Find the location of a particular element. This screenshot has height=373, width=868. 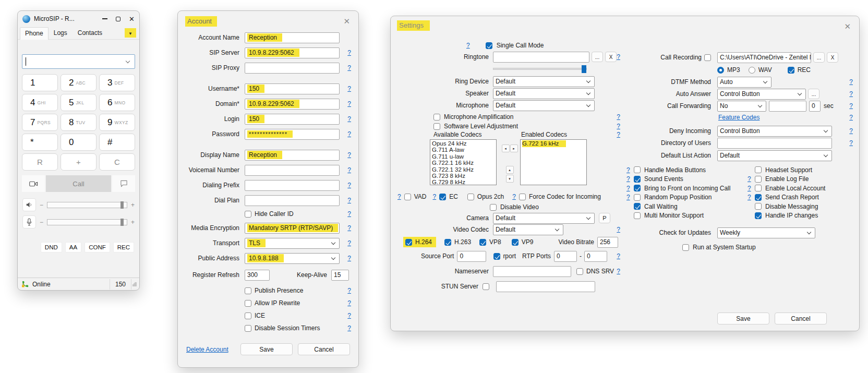

auto-answer-select: Control Button is located at coordinates (762, 94).